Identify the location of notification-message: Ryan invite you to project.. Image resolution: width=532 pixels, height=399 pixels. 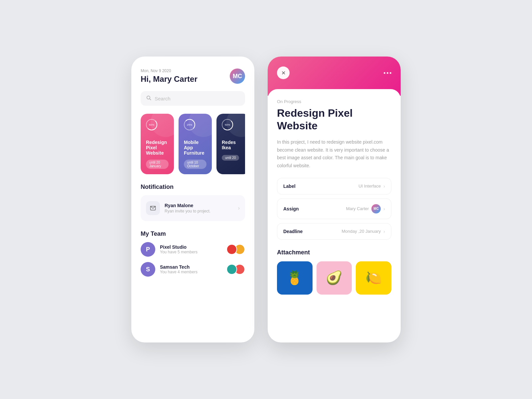
(199, 211).